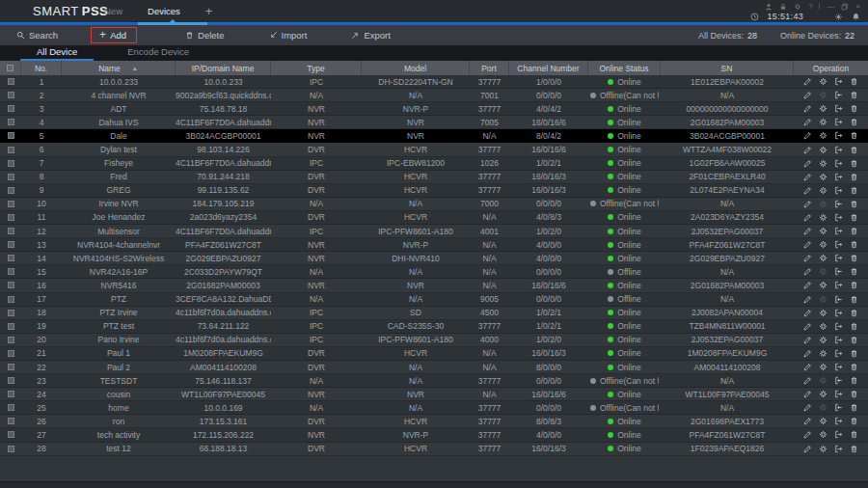 Image resolution: width=868 pixels, height=488 pixels. I want to click on add-tab-button: +, so click(209, 12).